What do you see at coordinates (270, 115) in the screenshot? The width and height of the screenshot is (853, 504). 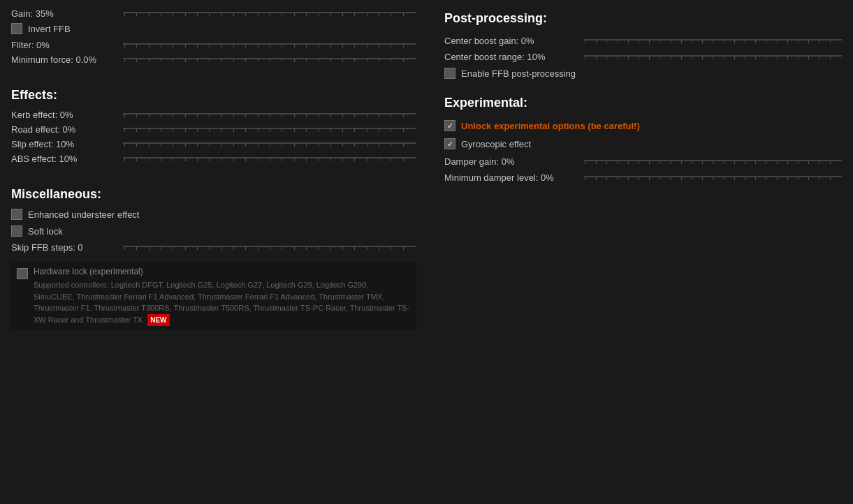 I see `kerb-slider-container` at bounding box center [270, 115].